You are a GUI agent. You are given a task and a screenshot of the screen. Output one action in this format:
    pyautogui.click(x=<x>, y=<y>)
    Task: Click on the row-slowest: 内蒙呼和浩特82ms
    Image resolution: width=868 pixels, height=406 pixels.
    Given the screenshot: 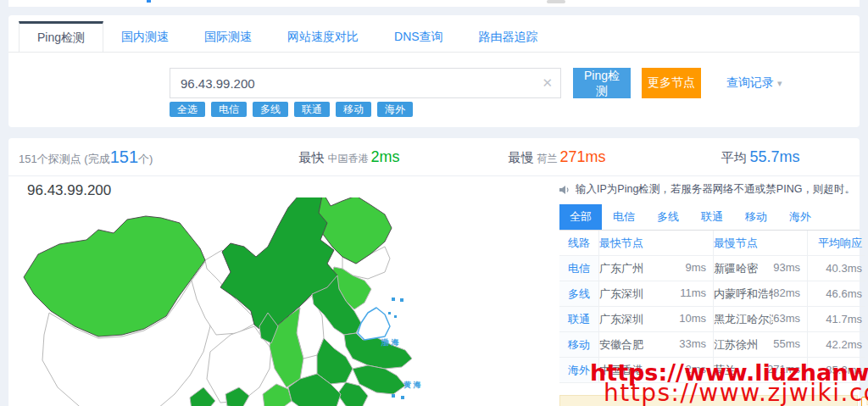 What is the action you would take?
    pyautogui.click(x=761, y=294)
    